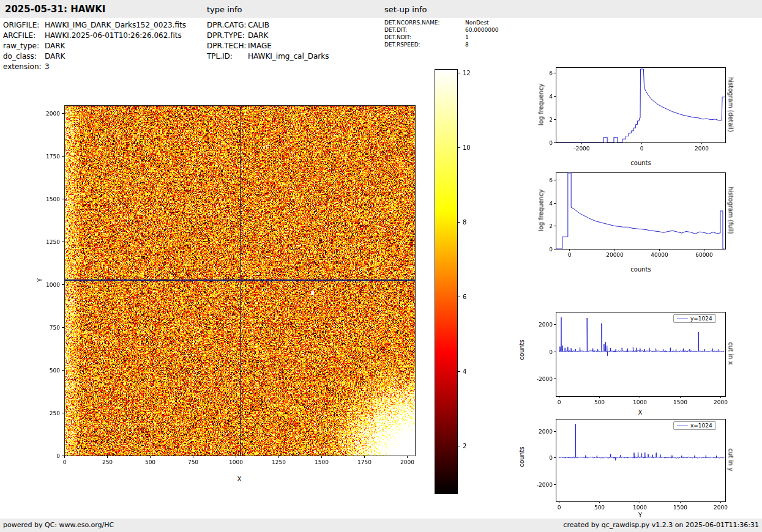  What do you see at coordinates (240, 479) in the screenshot?
I see `main-x-axis-label: X` at bounding box center [240, 479].